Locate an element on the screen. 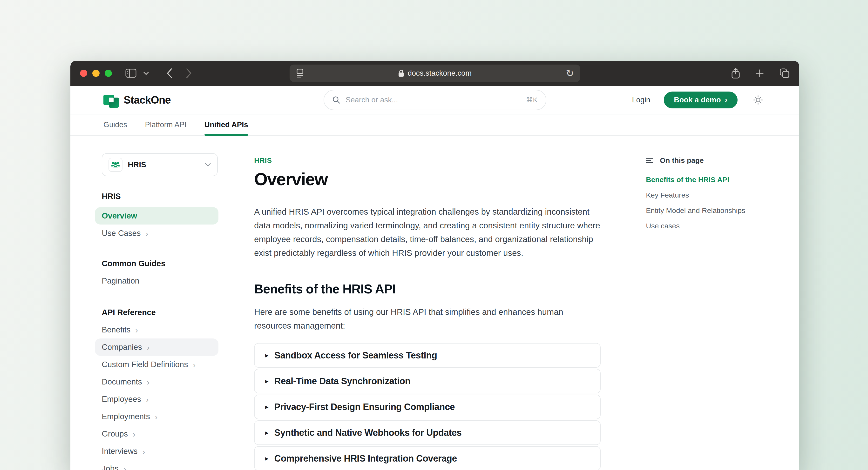 Image resolution: width=868 pixels, height=470 pixels. window-controls is located at coordinates (96, 73).